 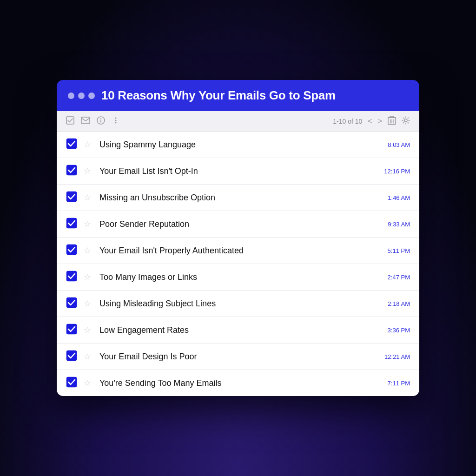 I want to click on email-item: ☆ Your Email List Isn't Opt-In 12:16 PM, so click(x=238, y=171).